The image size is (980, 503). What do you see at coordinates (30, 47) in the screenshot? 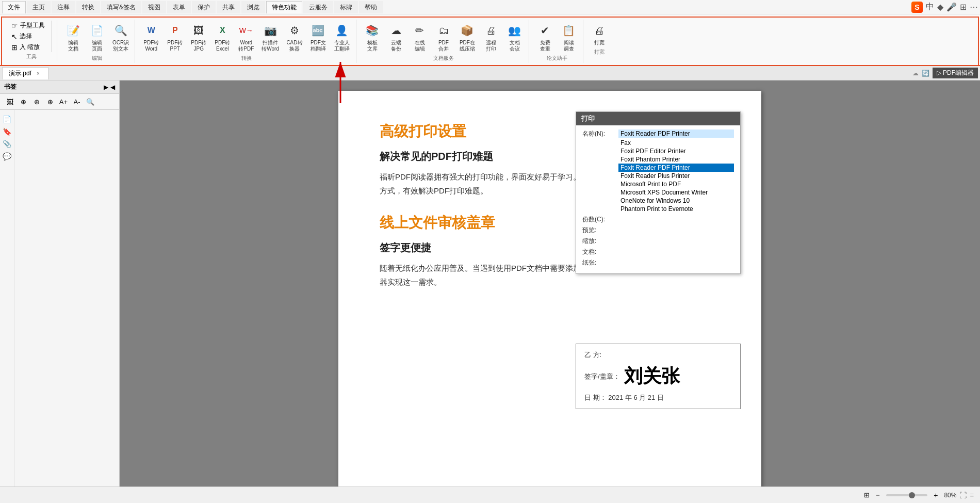
I see `shrink-label: 入 缩放` at bounding box center [30, 47].